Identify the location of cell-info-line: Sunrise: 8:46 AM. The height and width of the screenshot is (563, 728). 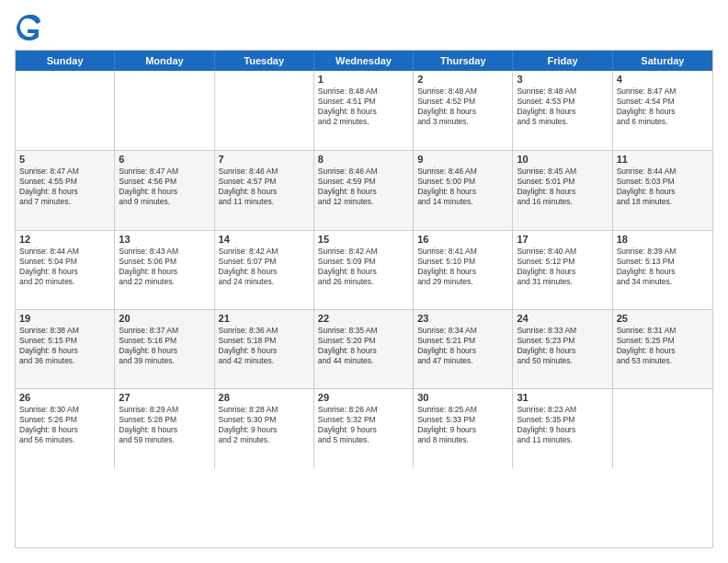
(265, 171).